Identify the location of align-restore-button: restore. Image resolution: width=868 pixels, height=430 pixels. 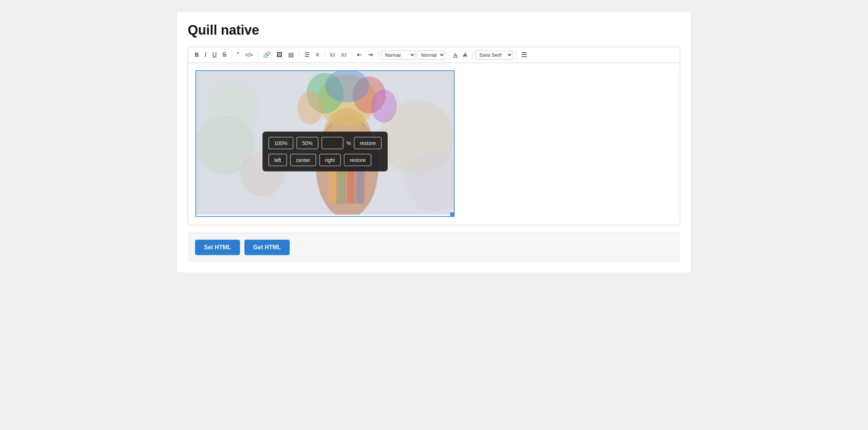
(358, 160).